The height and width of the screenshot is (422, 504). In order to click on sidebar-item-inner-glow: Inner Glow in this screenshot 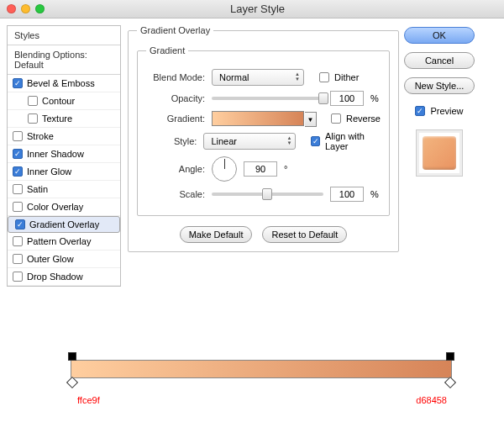, I will do `click(64, 171)`.